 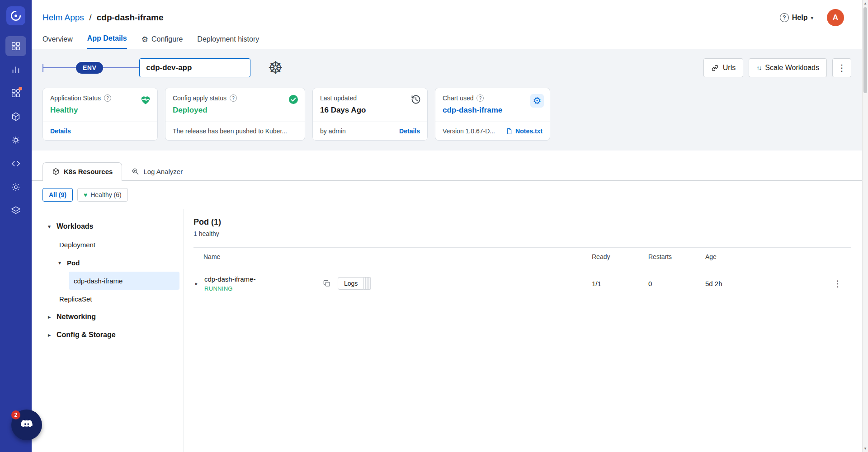 What do you see at coordinates (523, 257) in the screenshot?
I see `pod-table-header: Name Ready Restarts Age` at bounding box center [523, 257].